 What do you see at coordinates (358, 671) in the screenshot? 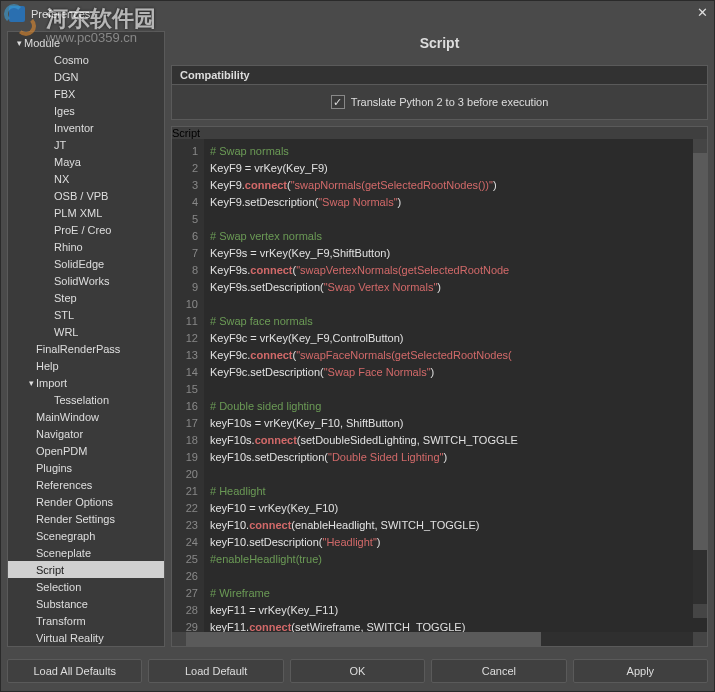
I see `footer-buttons: Load All Defaults Load Default OK Cancel…` at bounding box center [358, 671].